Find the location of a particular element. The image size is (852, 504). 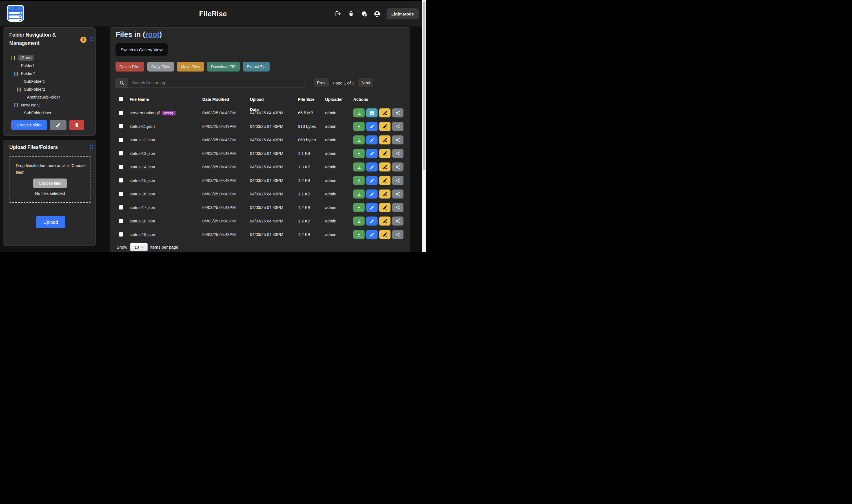

file-name: status-11.json is located at coordinates (142, 126).